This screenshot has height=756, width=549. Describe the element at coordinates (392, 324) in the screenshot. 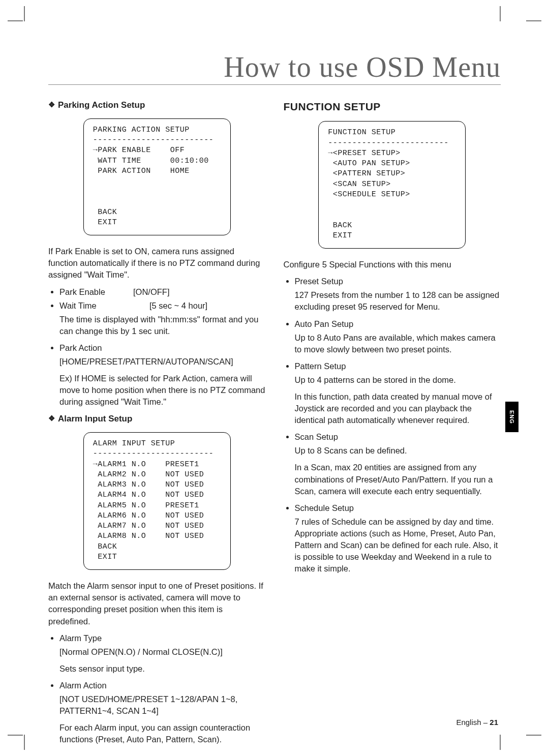

I see `function-list: Auto Pan Setup` at that location.